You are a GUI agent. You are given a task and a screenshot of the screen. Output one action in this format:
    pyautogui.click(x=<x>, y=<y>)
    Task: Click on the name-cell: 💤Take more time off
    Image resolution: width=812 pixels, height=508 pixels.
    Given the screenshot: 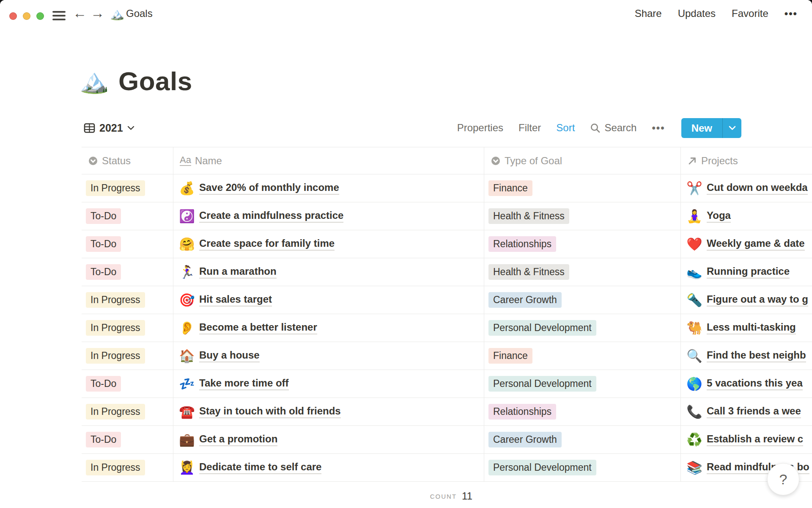 What is the action you would take?
    pyautogui.click(x=329, y=384)
    